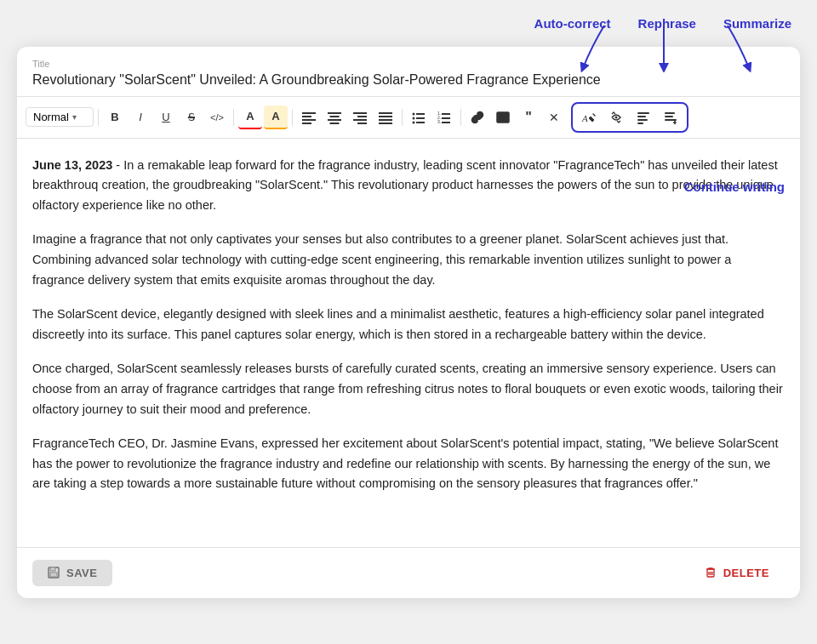  I want to click on chevron-down-icon: ▾, so click(75, 117).